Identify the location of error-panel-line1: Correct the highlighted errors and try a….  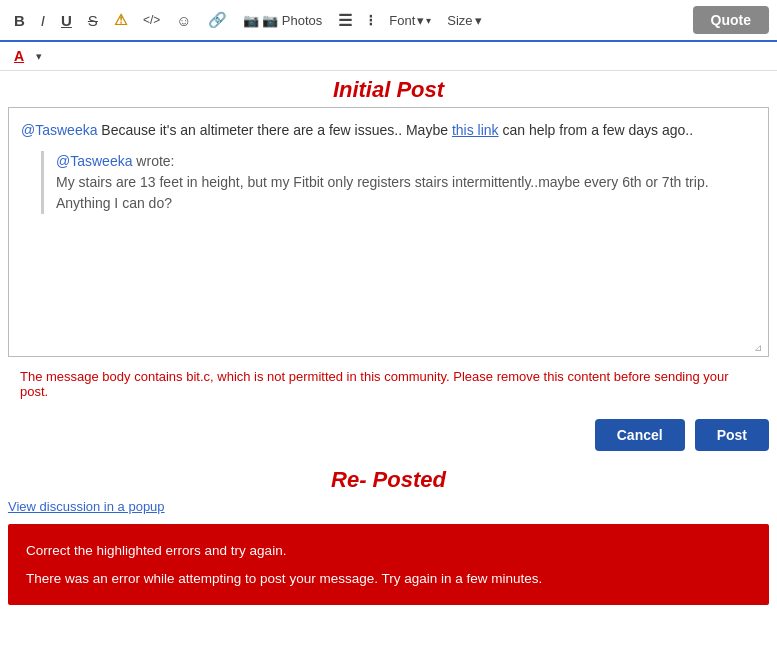
(388, 551).